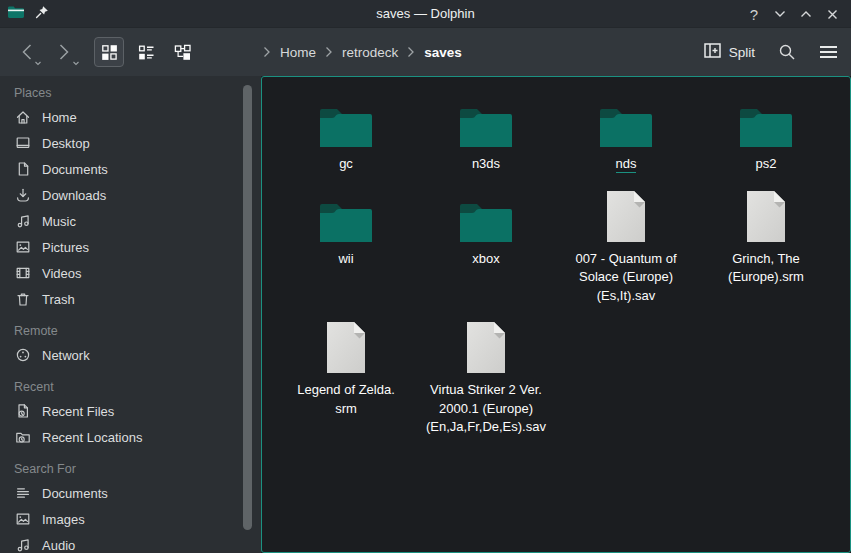 The width and height of the screenshot is (851, 553). Describe the element at coordinates (754, 14) in the screenshot. I see `help-button: ?` at that location.